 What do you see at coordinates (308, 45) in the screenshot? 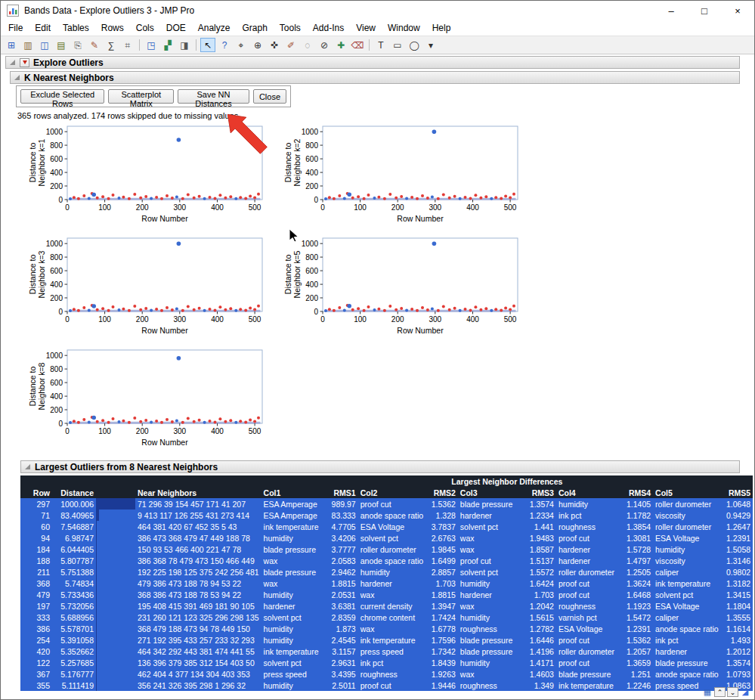
I see `lasso-tool-icon: ◌` at bounding box center [308, 45].